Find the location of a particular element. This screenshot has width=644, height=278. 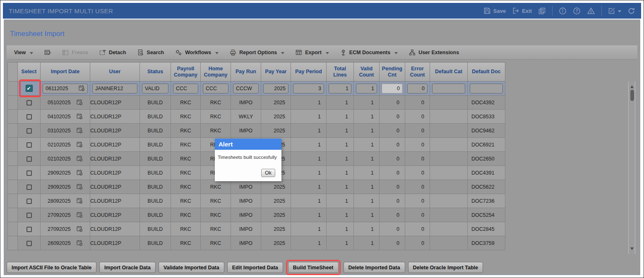

action-button: Edit Imported Data is located at coordinates (255, 267).